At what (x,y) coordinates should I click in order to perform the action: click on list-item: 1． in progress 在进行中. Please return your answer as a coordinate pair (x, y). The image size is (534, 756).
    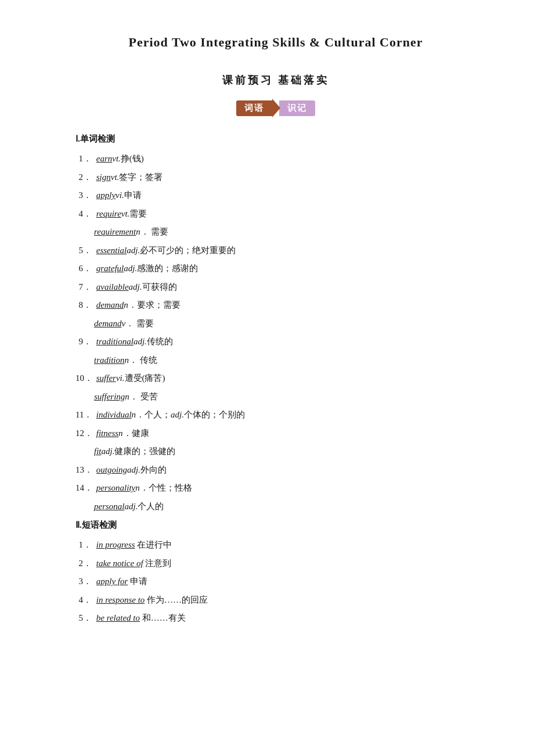
    Looking at the image, I should click on (276, 545).